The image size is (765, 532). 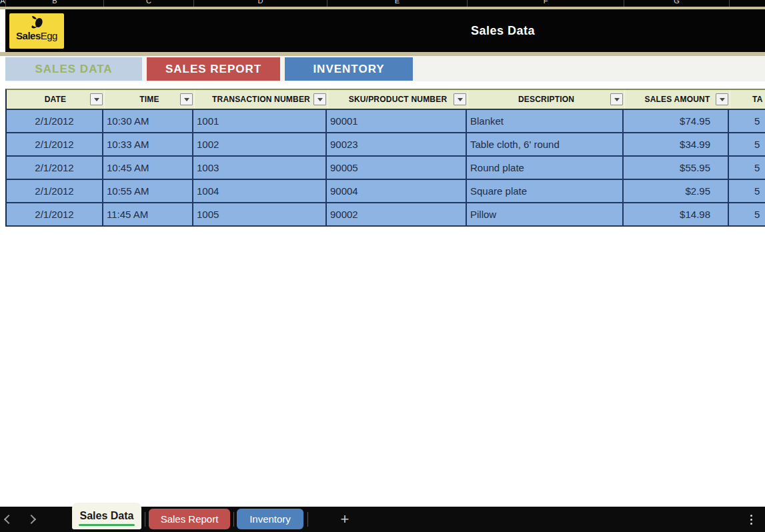 I want to click on cell-transaction-number: 1004, so click(x=260, y=192).